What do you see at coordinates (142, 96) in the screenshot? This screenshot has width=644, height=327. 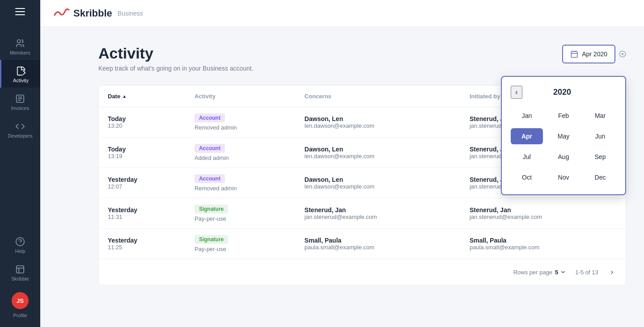 I see `col-date: Date ▲` at bounding box center [142, 96].